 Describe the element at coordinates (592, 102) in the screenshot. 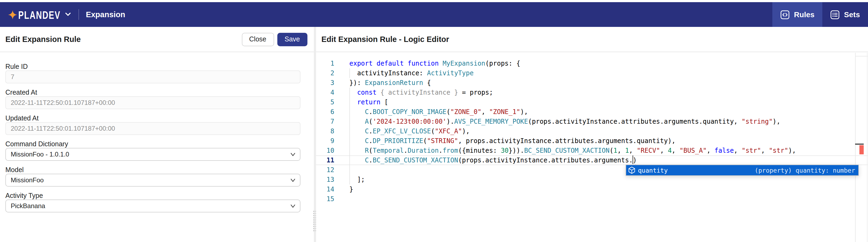

I see `code-line: 5 return [` at that location.